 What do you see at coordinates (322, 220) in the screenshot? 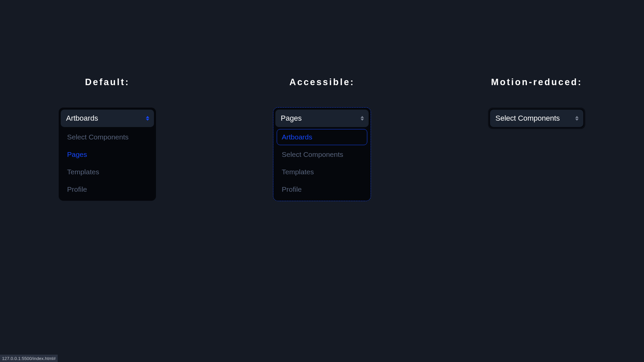
I see `column-accessible: Accessible: Pages Artboards Select Compo…` at bounding box center [322, 220].